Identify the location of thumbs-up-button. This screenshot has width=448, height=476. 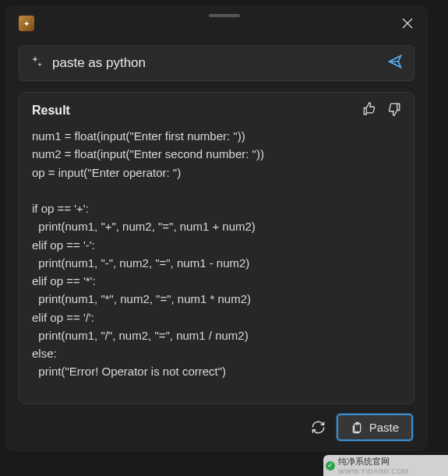
(369, 111).